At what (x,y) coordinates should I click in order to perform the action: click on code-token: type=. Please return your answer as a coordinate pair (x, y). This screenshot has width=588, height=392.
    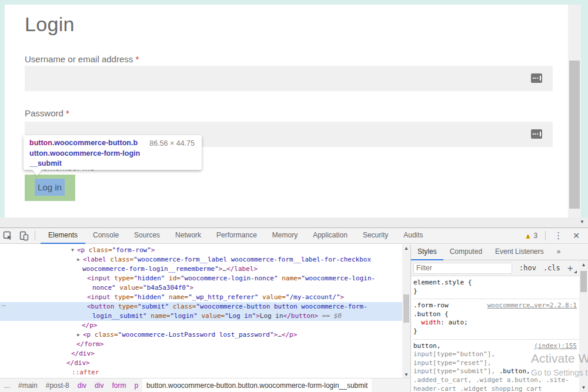
    Looking at the image, I should click on (122, 297).